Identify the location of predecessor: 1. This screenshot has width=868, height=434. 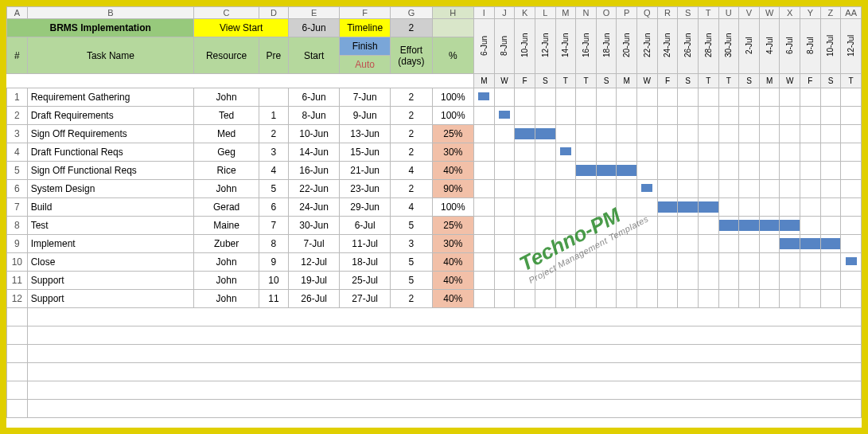
(274, 116).